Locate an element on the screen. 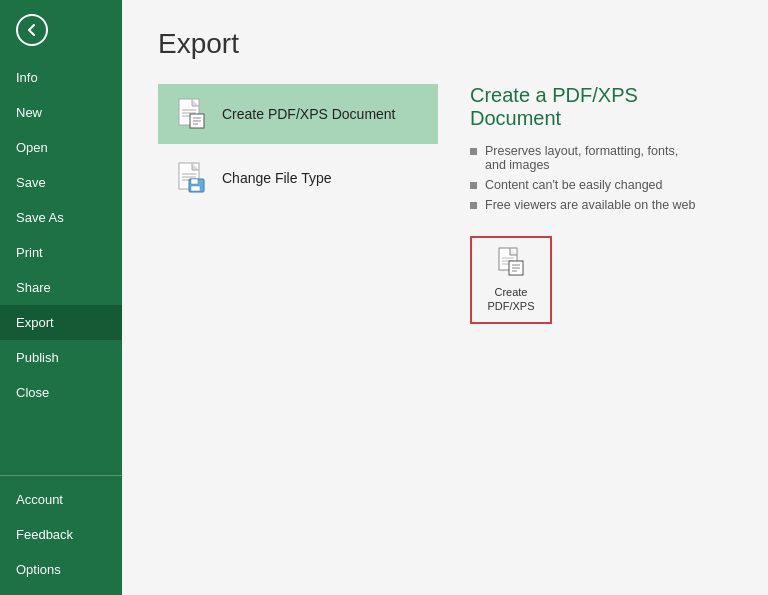 The height and width of the screenshot is (595, 768). bullet-text-1: Preserves layout, formatting, fonts, and… is located at coordinates (592, 158).